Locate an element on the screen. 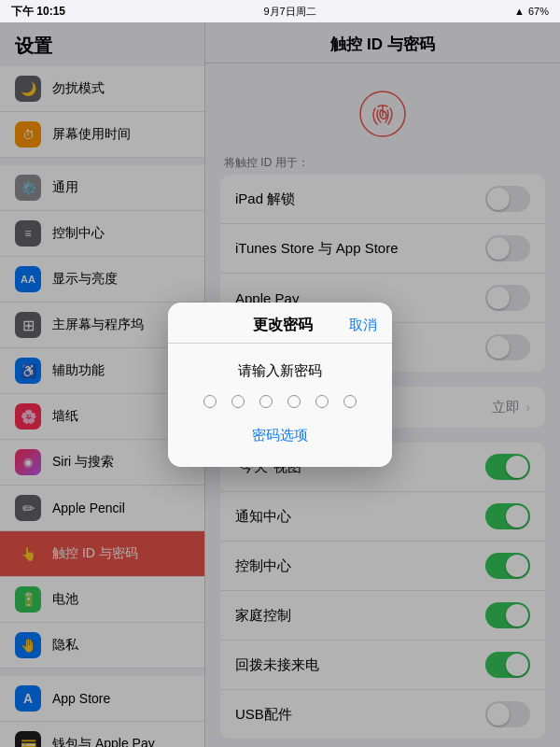  modal-body: 请输入新密码 密码选项 is located at coordinates (280, 405).